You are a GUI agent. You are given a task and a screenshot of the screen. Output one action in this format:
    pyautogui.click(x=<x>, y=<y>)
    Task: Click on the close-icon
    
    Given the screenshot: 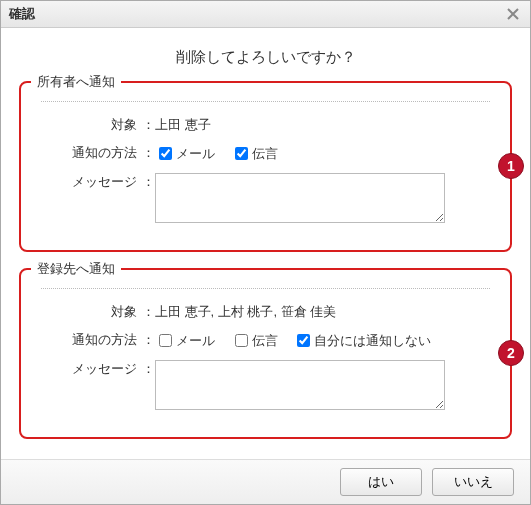 What is the action you would take?
    pyautogui.click(x=513, y=14)
    